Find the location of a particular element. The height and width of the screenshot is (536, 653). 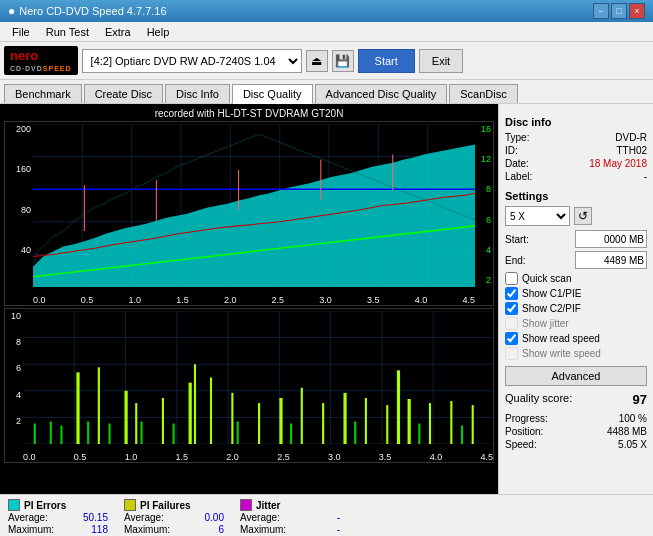

progress-row: Progress: 100 % is located at coordinates (576, 418).